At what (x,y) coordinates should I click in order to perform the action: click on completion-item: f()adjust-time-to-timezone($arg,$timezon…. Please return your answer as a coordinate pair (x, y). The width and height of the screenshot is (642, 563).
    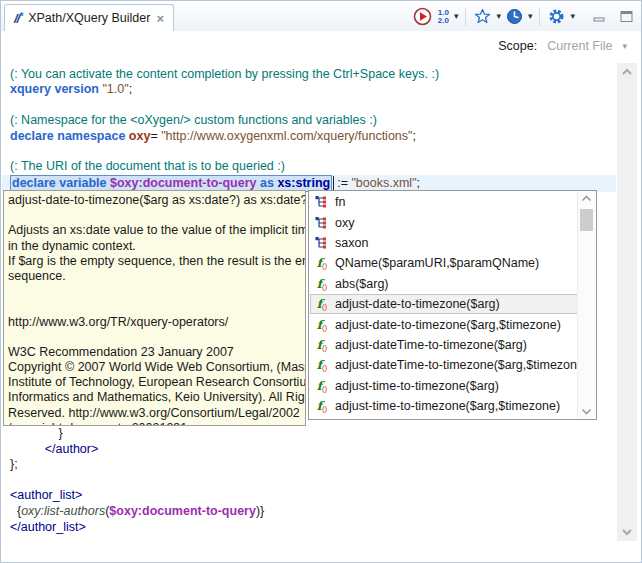
    Looking at the image, I should click on (444, 406).